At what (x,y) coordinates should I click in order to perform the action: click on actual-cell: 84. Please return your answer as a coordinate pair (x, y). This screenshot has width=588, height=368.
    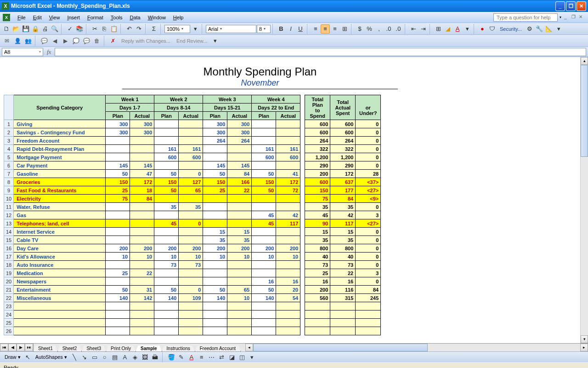
    Looking at the image, I should click on (240, 174).